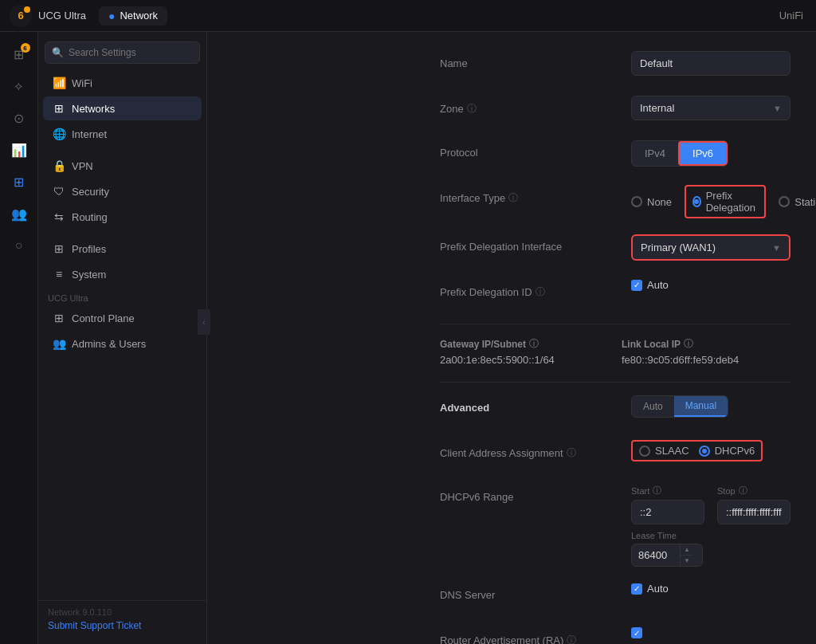 Image resolution: width=816 pixels, height=644 pixels. Describe the element at coordinates (711, 64) in the screenshot. I see `name-input` at that location.